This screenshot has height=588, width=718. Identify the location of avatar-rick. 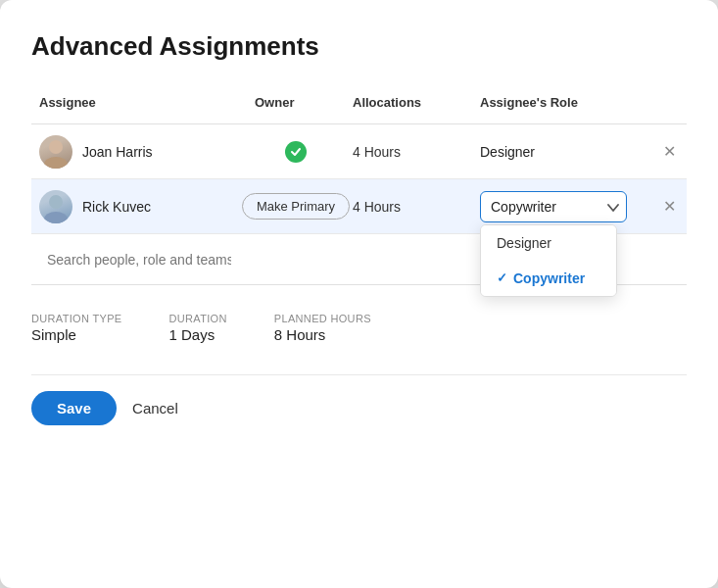
(56, 207).